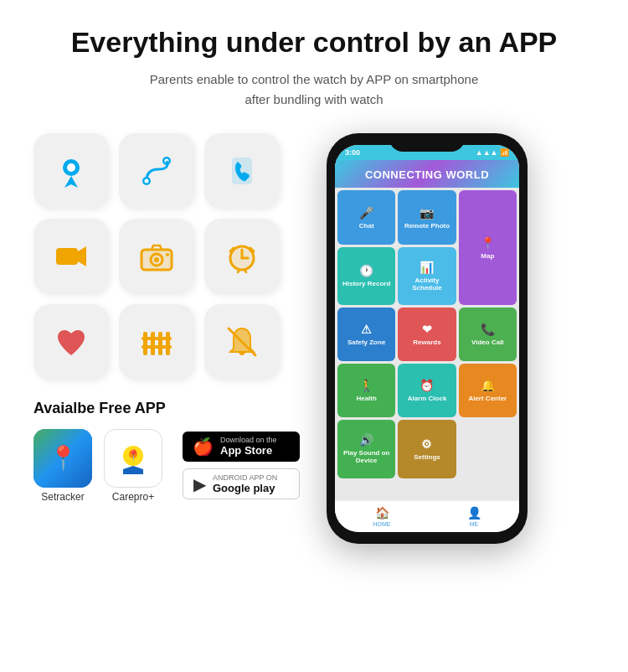 This screenshot has width=628, height=672. I want to click on health-label: Health, so click(366, 399).